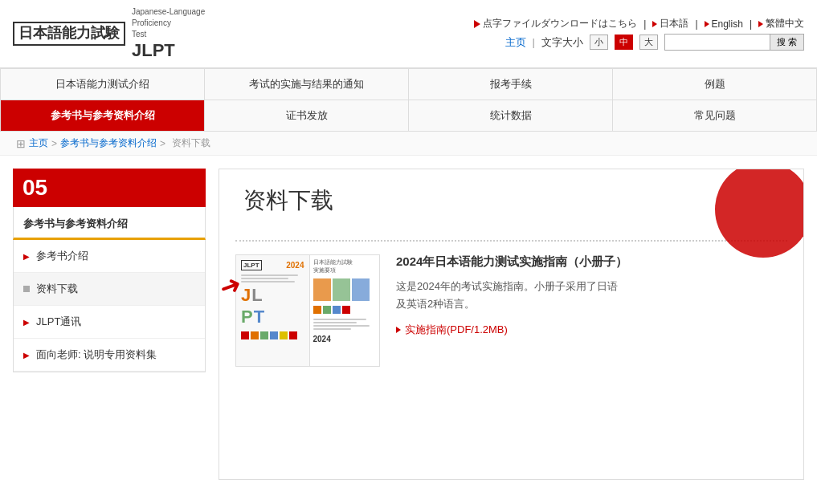 The width and height of the screenshot is (817, 504). Describe the element at coordinates (511, 205) in the screenshot. I see `page-title-area: 资料下载` at that location.